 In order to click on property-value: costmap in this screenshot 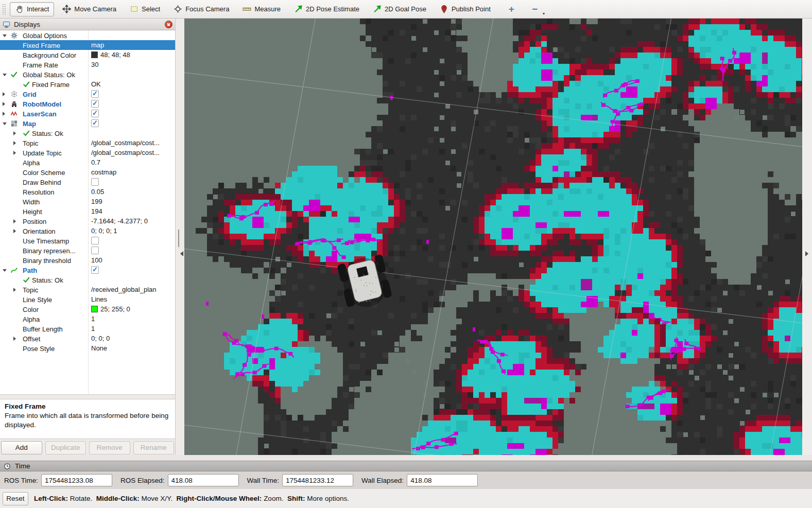, I will do `click(132, 172)`.